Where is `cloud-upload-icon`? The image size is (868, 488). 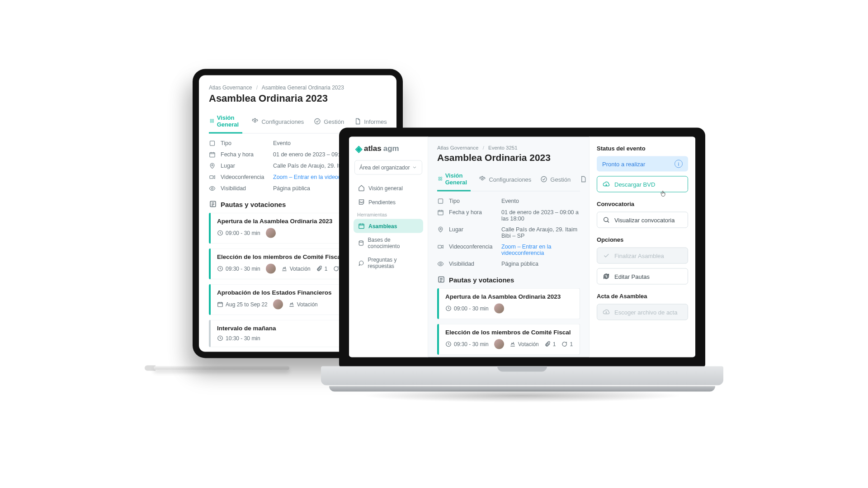
cloud-upload-icon is located at coordinates (606, 312).